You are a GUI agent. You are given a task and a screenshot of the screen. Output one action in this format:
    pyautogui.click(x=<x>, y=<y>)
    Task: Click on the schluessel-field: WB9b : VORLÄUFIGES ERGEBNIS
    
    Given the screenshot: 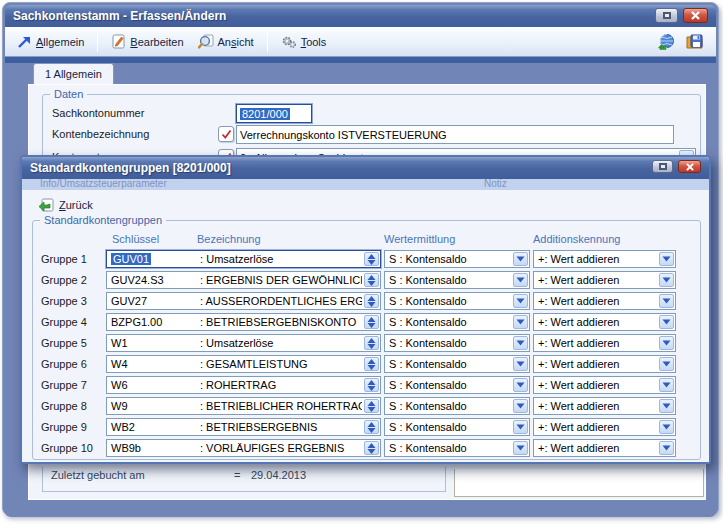 What is the action you would take?
    pyautogui.click(x=244, y=448)
    